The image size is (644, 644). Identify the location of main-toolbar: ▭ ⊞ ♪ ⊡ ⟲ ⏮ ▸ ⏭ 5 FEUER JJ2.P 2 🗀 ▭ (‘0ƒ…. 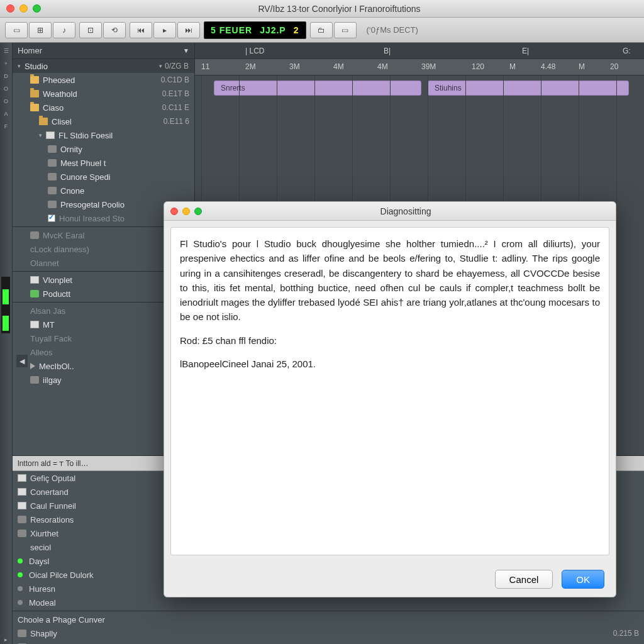
(322, 30).